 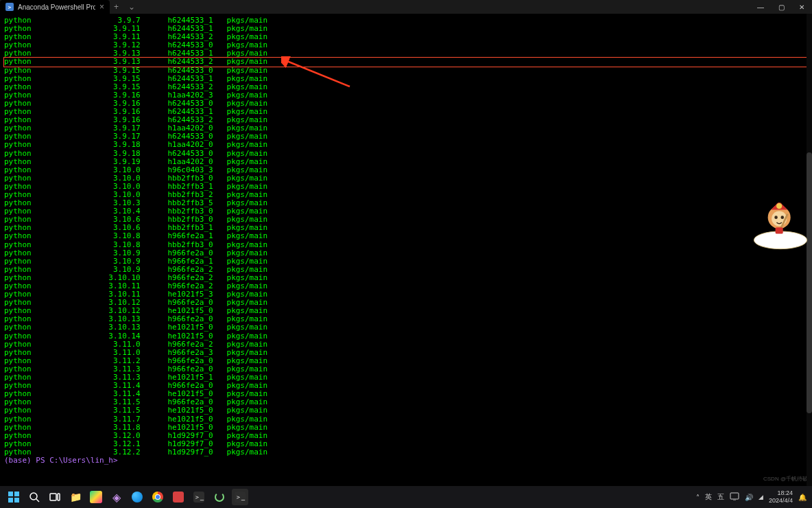 What do you see at coordinates (75, 497) in the screenshot?
I see `file-explorer-button: 📁` at bounding box center [75, 497].